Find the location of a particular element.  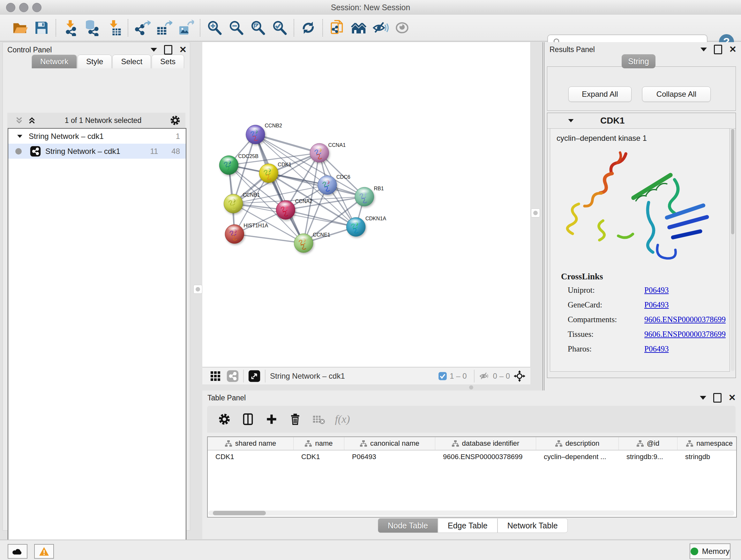

bottom-splitter-handle is located at coordinates (471, 387).